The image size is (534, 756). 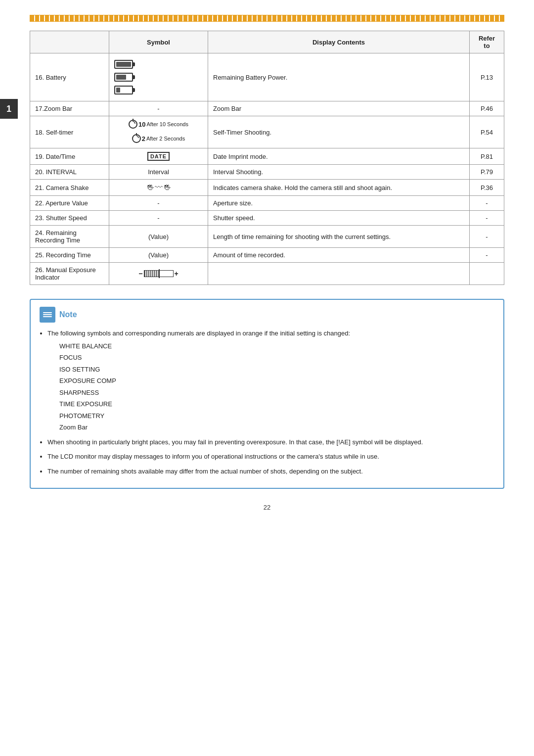 I want to click on timer-label-2: After 2 Seconds, so click(x=166, y=139).